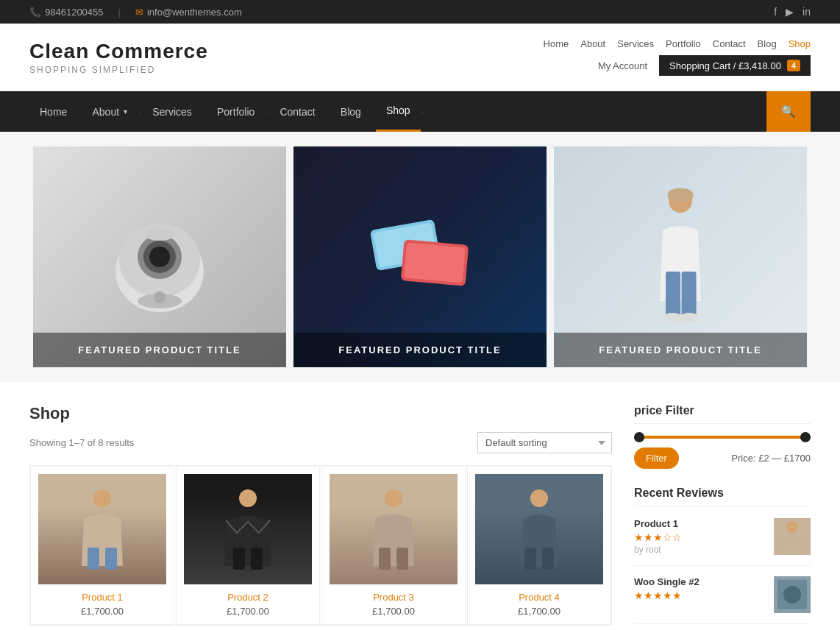 Image resolution: width=840 pixels, height=630 pixels. What do you see at coordinates (700, 537) in the screenshot?
I see `review-info-1: Product 1 ★★★☆☆ by root` at bounding box center [700, 537].